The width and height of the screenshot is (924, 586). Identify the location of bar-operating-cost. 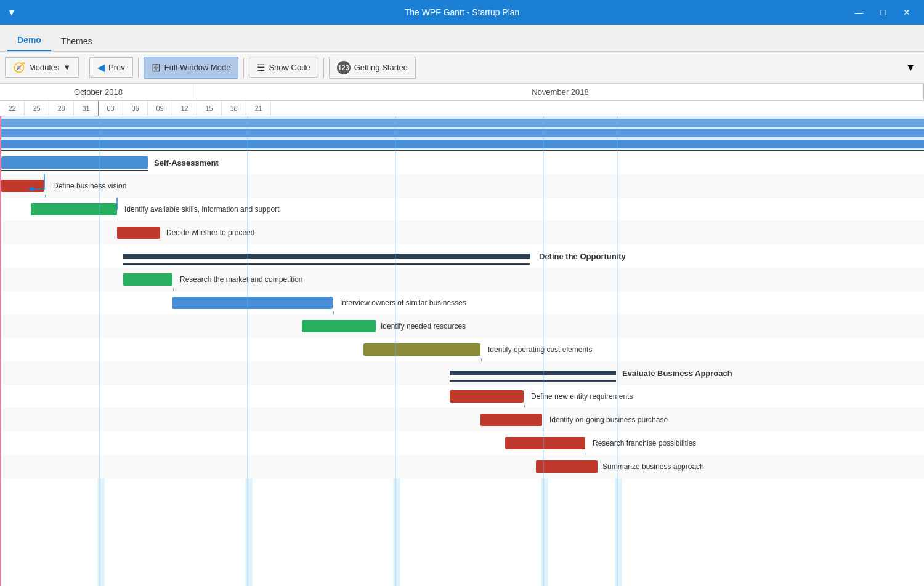
(422, 350).